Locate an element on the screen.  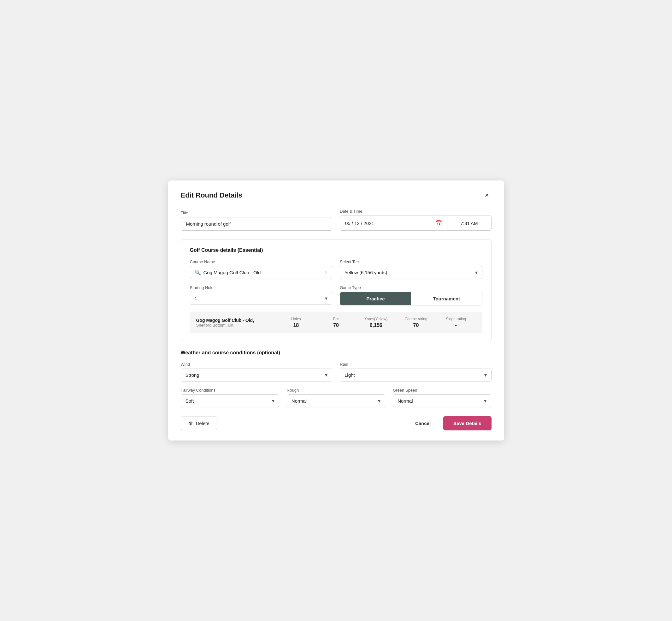
course-name-label: Course Name is located at coordinates (261, 262).